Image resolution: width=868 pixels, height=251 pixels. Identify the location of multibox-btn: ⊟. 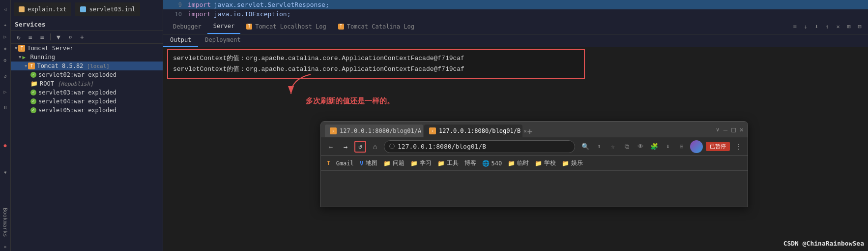
(682, 147).